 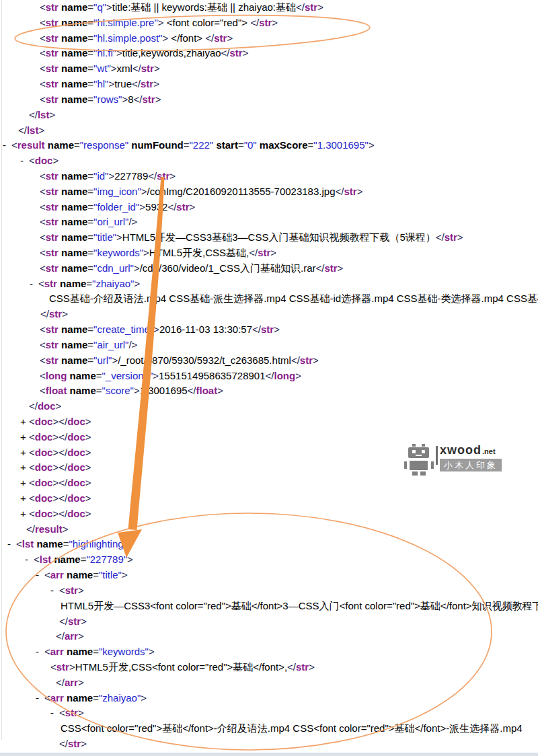 I want to click on xml-line: -<lst name="227789">, so click(x=269, y=560).